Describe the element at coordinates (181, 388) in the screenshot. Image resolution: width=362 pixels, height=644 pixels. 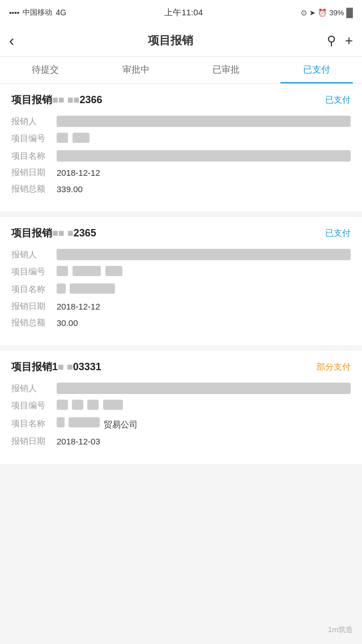
I see `row-applicant-3: 报销人` at that location.